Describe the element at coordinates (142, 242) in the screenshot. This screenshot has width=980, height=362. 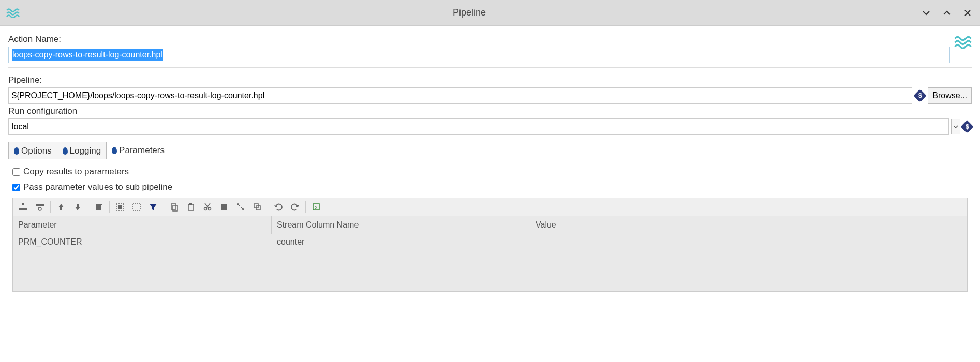
I see `cell-parameter: PRM_COUNTER` at that location.